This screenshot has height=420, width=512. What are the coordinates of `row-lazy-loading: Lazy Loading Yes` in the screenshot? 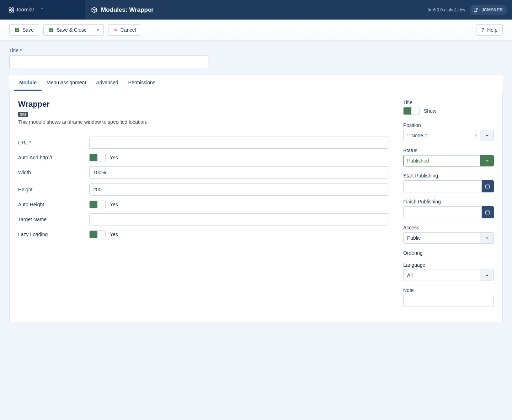 It's located at (203, 234).